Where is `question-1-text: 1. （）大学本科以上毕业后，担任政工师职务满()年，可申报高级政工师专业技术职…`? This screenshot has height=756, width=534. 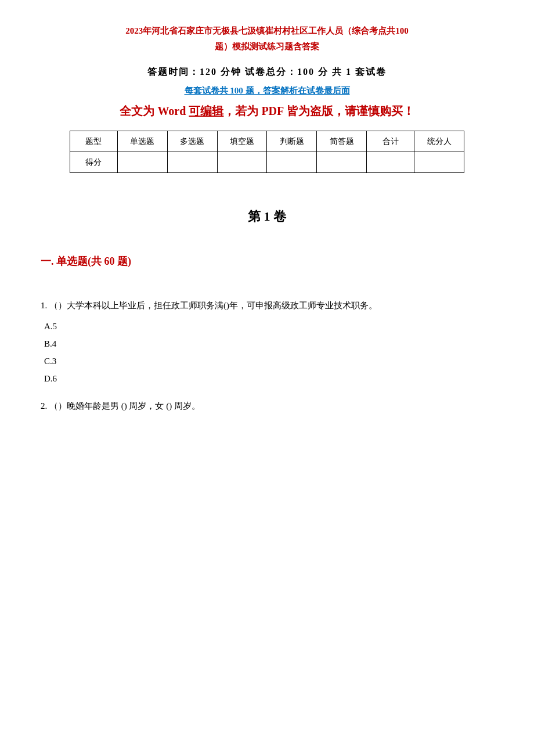 question-1-text: 1. （）大学本科以上毕业后，担任政工师职务满()年，可申报高级政工师专业技术职… is located at coordinates (267, 305).